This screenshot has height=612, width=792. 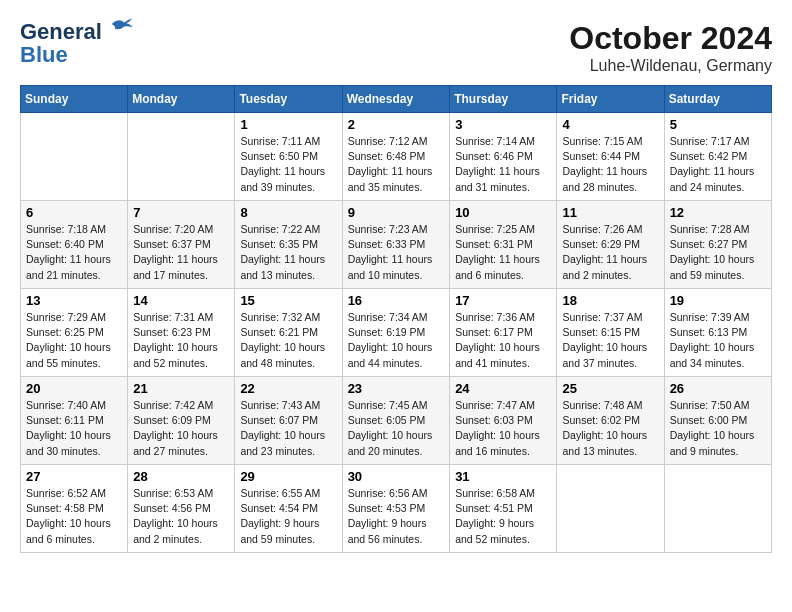 I want to click on calendar-cell: 2Sunrise: 7:12 AM Sunset: 6:48 PM Daylig…, so click(x=396, y=157).